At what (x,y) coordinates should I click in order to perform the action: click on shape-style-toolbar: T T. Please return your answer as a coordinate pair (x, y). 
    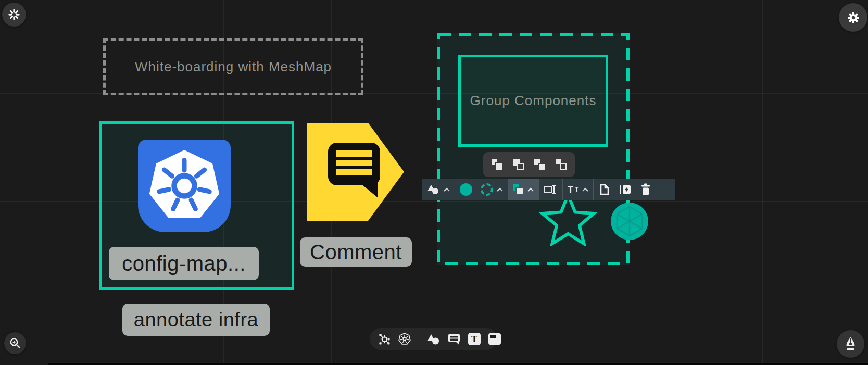
    Looking at the image, I should click on (548, 190).